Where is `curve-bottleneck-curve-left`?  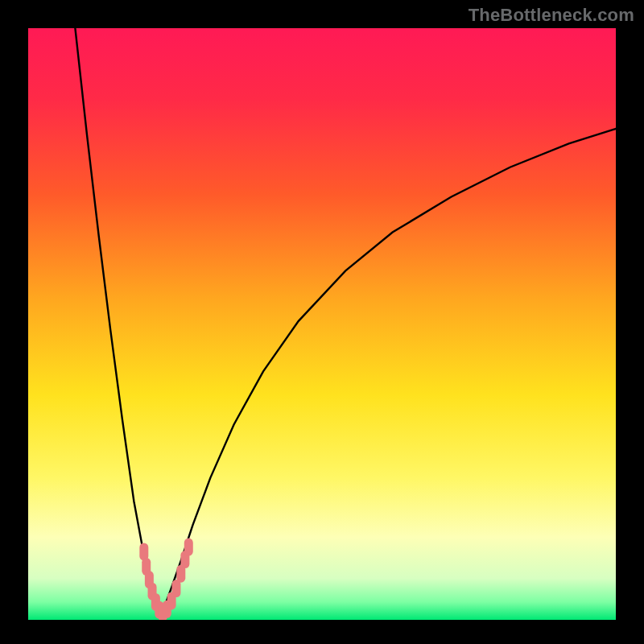
curve-bottleneck-curve-left is located at coordinates (118, 320).